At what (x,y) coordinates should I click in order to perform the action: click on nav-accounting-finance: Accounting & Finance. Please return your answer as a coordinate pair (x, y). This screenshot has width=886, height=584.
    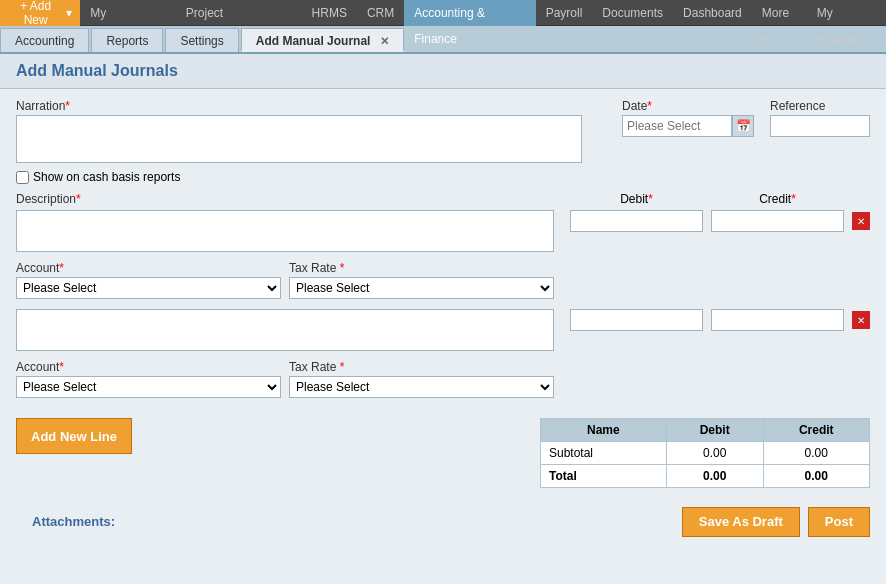
    Looking at the image, I should click on (470, 13).